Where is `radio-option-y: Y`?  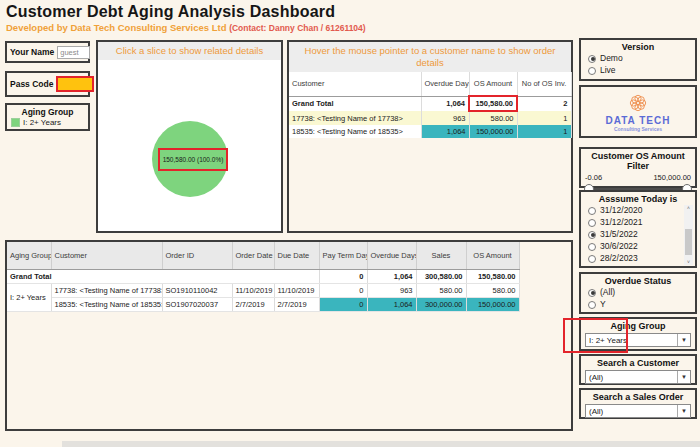
radio-option-y: Y is located at coordinates (642, 304).